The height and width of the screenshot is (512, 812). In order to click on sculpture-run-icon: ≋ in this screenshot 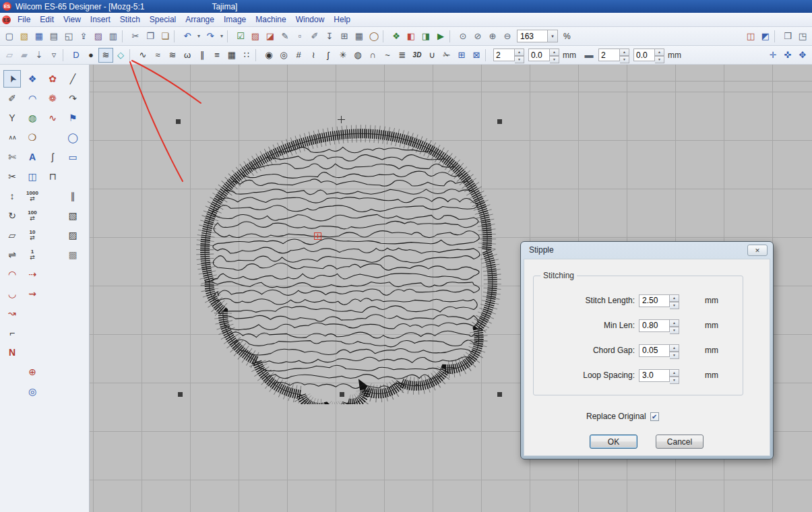, I will do `click(173, 55)`.